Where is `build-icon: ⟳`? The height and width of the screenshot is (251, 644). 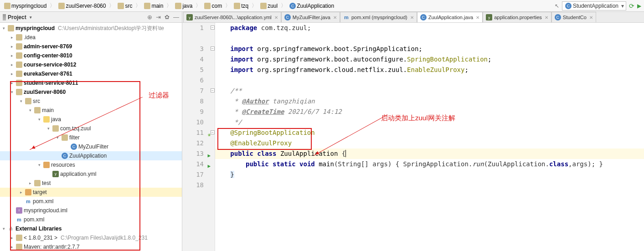
build-icon: ⟳ is located at coordinates (632, 6).